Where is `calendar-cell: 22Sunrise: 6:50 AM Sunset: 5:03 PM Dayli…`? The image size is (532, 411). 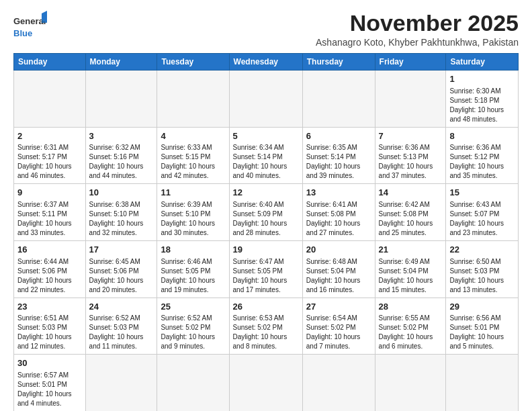 calendar-cell: 22Sunrise: 6:50 AM Sunset: 5:03 PM Dayli… is located at coordinates (482, 270).